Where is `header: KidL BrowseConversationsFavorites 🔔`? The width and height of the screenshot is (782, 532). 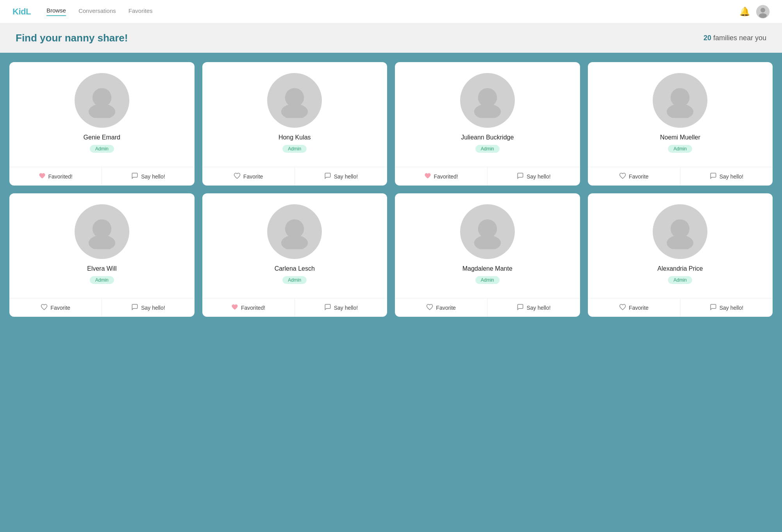 header: KidL BrowseConversationsFavorites 🔔 is located at coordinates (391, 12).